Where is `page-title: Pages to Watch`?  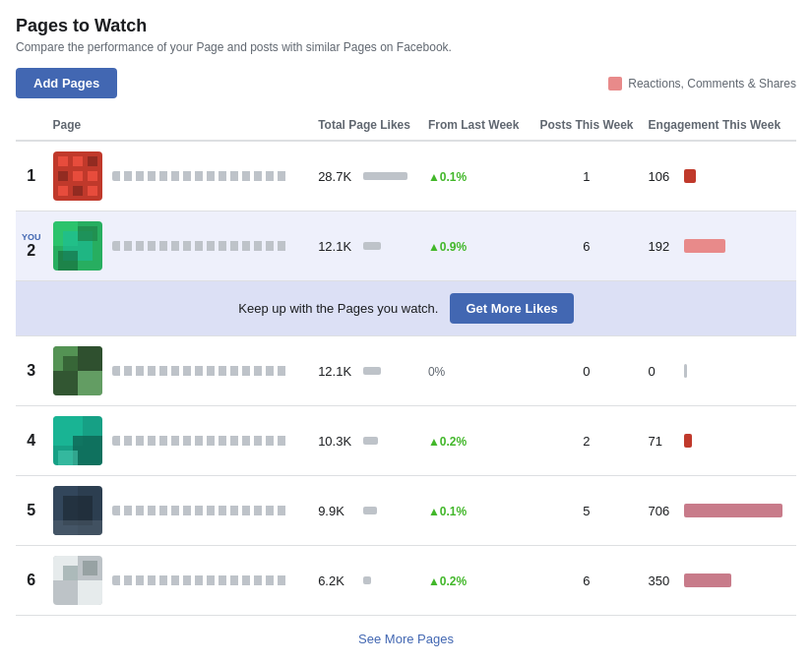
page-title: Pages to Watch is located at coordinates (406, 26).